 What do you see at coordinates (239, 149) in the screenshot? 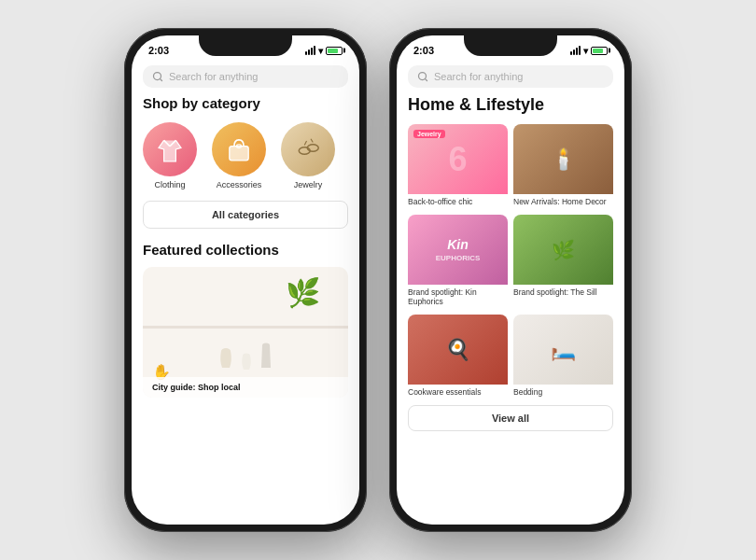
I see `accessories-bg` at bounding box center [239, 149].